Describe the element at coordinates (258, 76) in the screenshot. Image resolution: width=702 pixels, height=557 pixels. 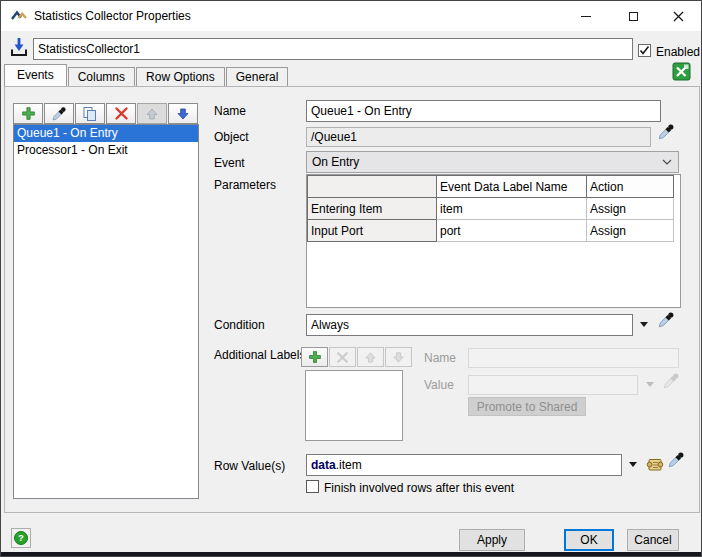
I see `tab-general: General` at that location.